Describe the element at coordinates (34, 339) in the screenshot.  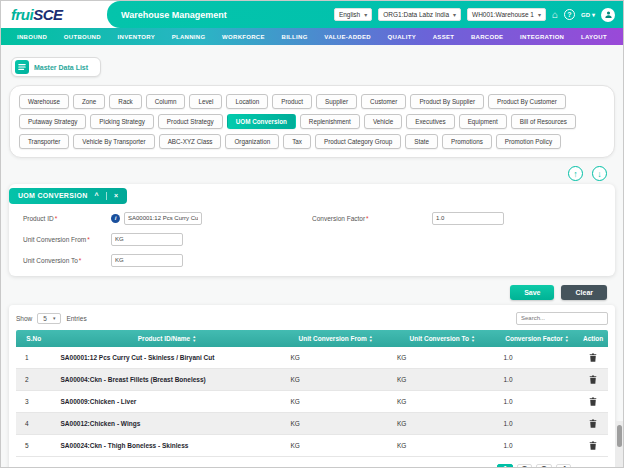
I see `column-header-sno: S.No` at that location.